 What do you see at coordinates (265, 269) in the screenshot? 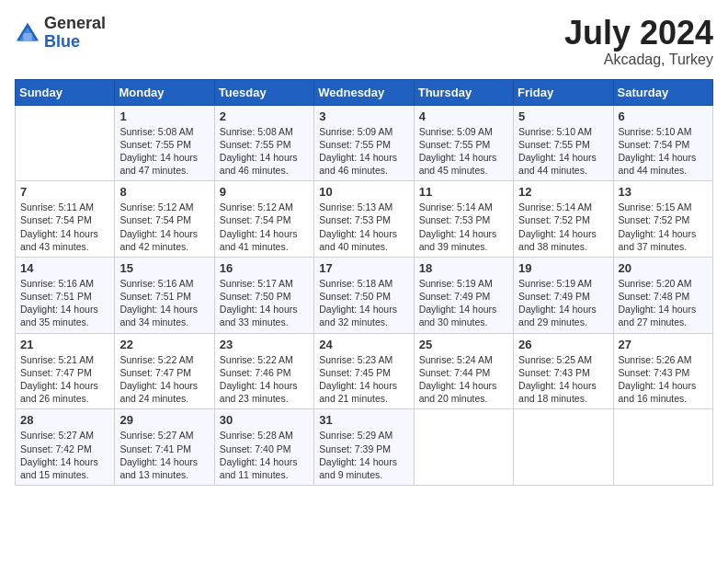
I see `day-number: 16` at bounding box center [265, 269].